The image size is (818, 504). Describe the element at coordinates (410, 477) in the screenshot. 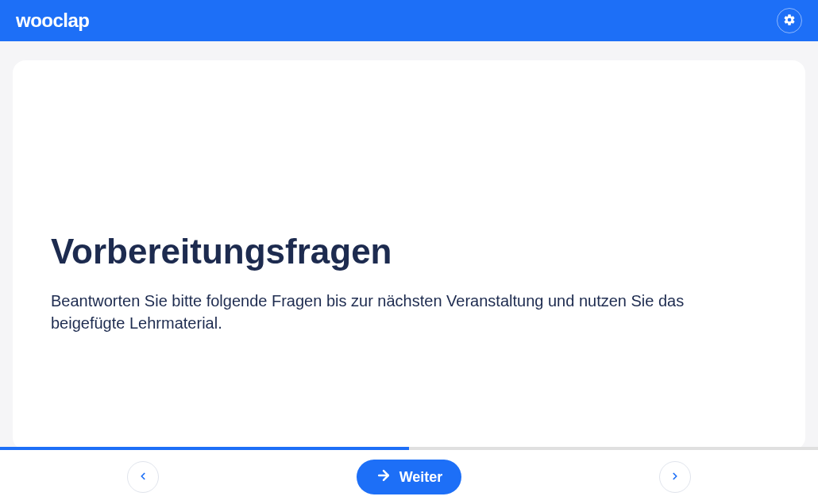

I see `continue-button: Weiter` at that location.